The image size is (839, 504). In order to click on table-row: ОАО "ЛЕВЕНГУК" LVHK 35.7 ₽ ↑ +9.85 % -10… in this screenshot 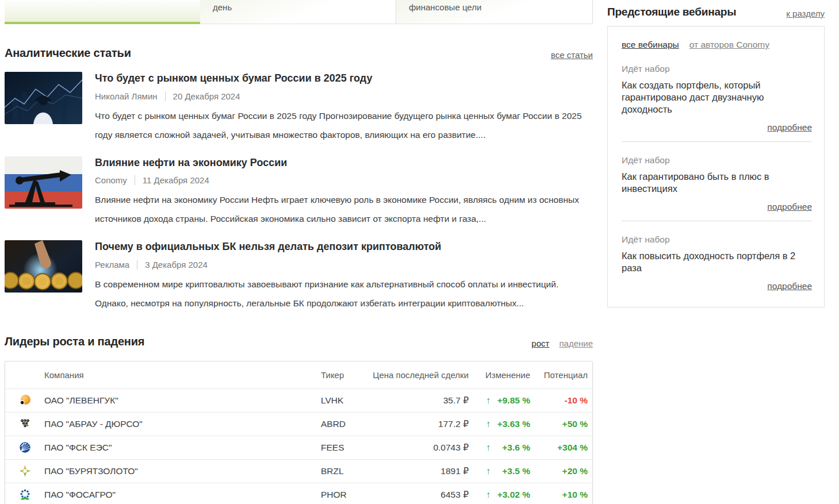, I will do `click(299, 400)`.